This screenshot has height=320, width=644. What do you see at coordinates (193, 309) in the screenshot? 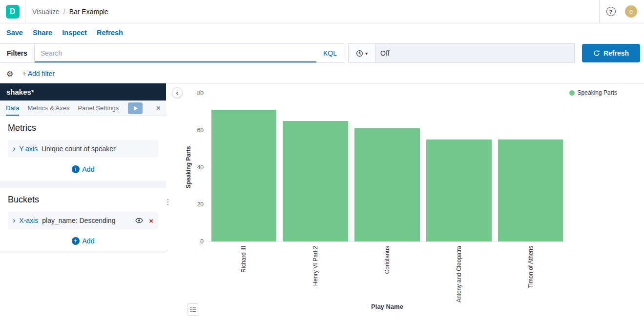
I see `legend-toggle-button` at bounding box center [193, 309].